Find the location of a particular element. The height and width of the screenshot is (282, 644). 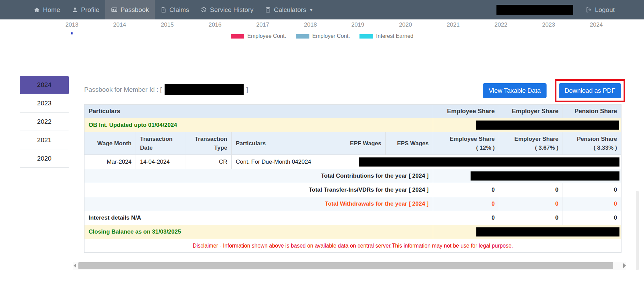

chart-year-label: 2016 is located at coordinates (215, 25).